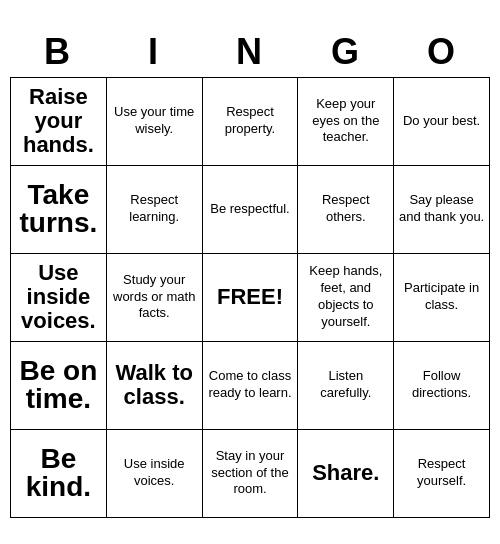 The height and width of the screenshot is (544, 500). Describe the element at coordinates (154, 52) in the screenshot. I see `header-letter: I` at that location.